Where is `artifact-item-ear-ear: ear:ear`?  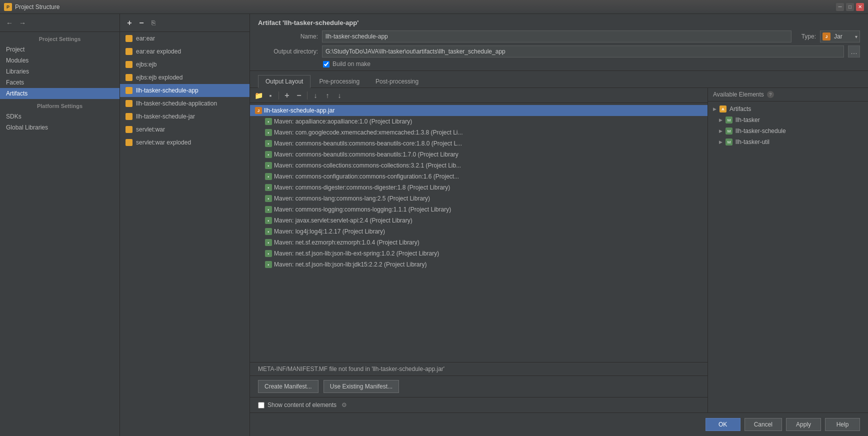
artifact-item-ear-ear: ear:ear is located at coordinates (185, 38).